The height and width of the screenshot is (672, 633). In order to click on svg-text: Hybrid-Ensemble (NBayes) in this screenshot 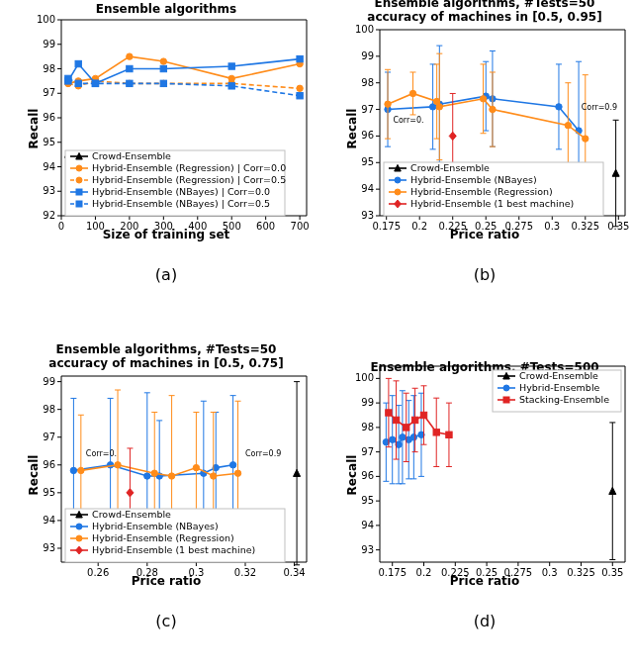, I will do `click(474, 180)`.